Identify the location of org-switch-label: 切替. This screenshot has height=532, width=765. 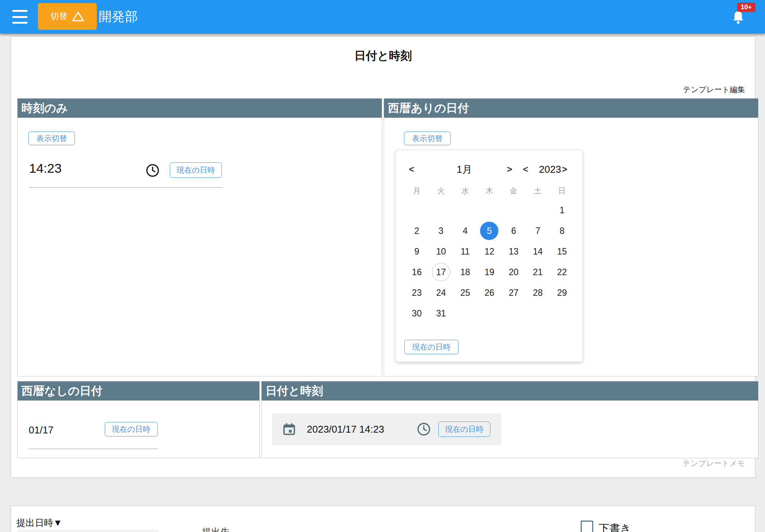
(59, 16).